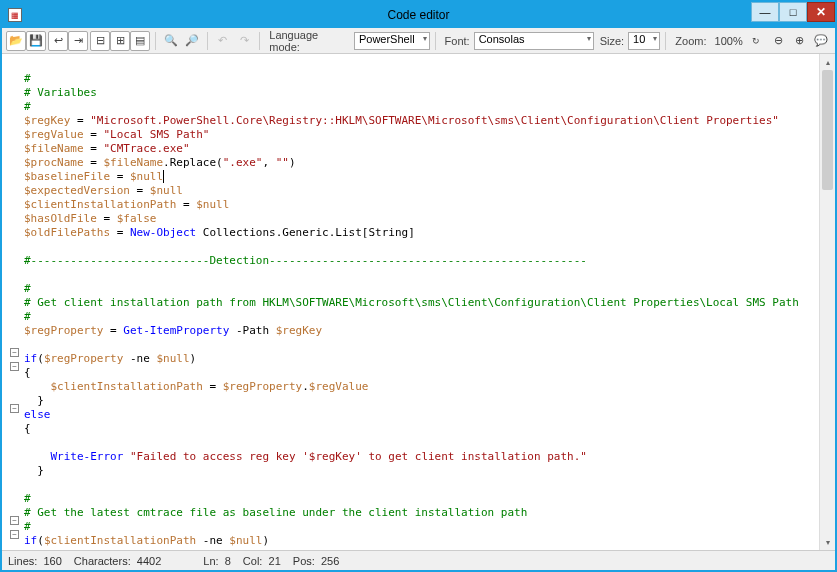 This screenshot has height=572, width=837. I want to click on status-bar: Lines: 160 Characters: 4402 Ln: 8 Col: 2…, so click(418, 560).